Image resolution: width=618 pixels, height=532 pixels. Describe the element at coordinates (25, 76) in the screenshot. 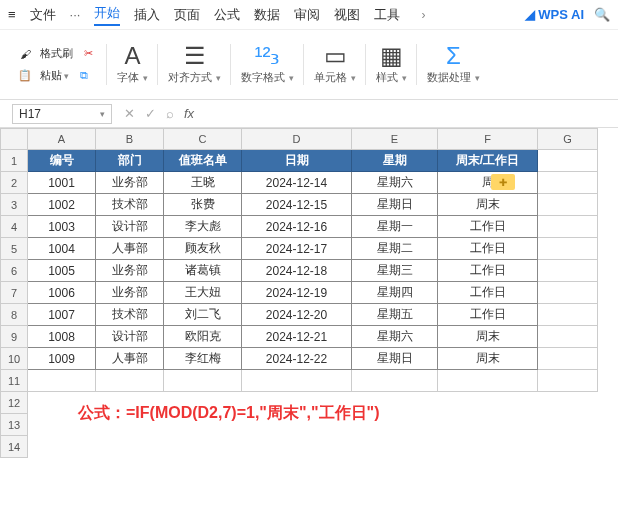

I see `paste-icon: 📋` at that location.